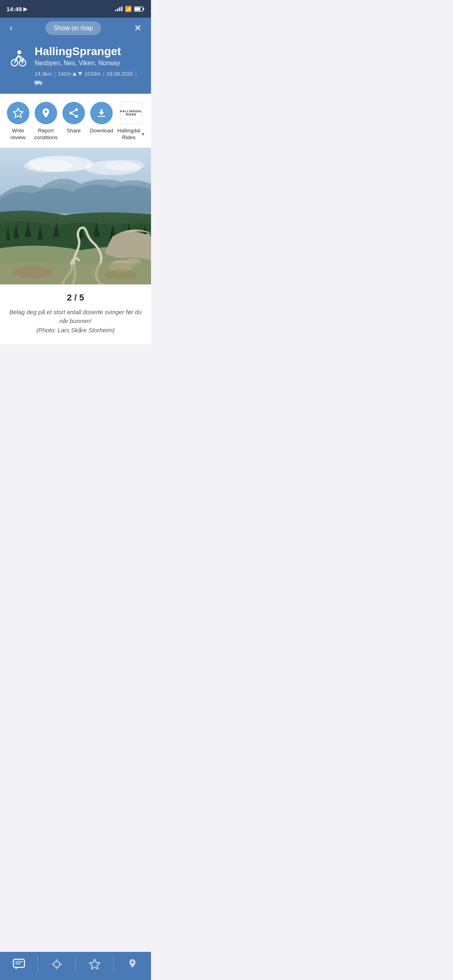 The height and width of the screenshot is (980, 453). Describe the element at coordinates (74, 74) in the screenshot. I see `up-triangle` at that location.